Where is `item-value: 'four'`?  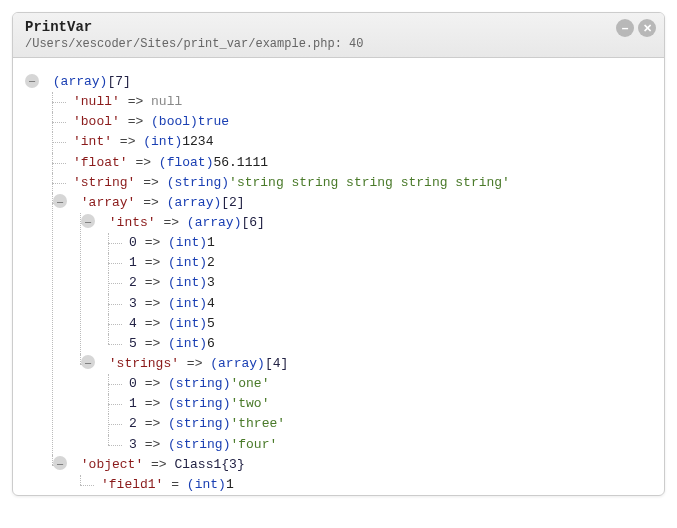 item-value: 'four' is located at coordinates (254, 444).